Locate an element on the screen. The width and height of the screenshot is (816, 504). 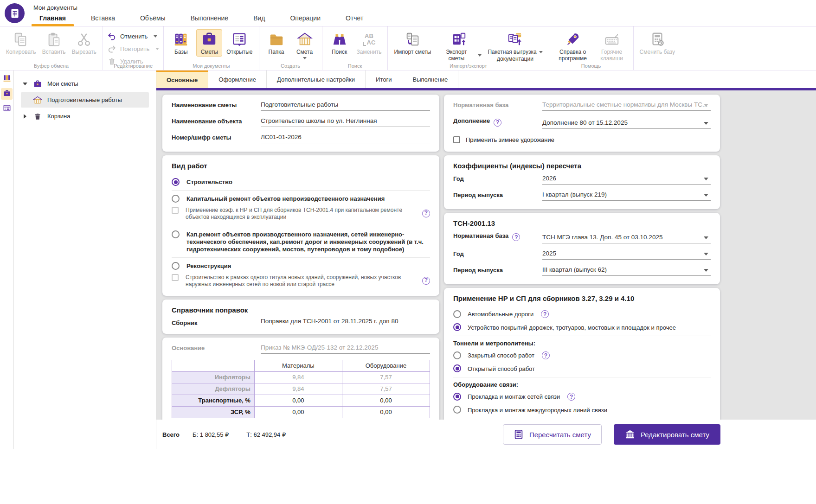
new-folder-button: Папка is located at coordinates (276, 43).